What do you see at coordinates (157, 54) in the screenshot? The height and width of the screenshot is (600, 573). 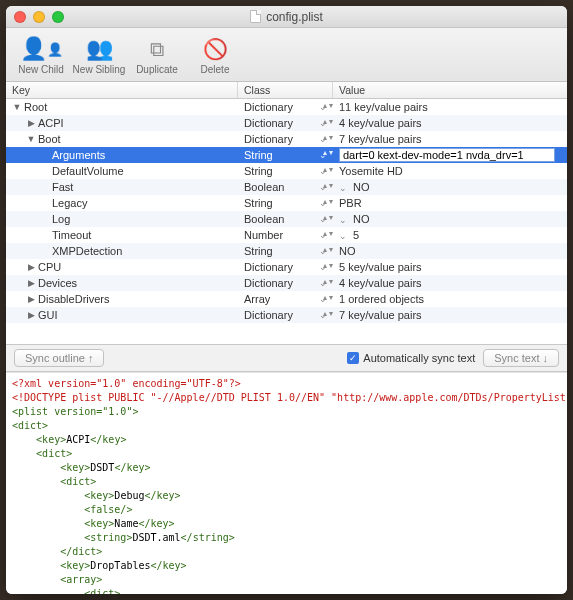 I see `duplicate-button: ⧉ Duplicate` at bounding box center [157, 54].